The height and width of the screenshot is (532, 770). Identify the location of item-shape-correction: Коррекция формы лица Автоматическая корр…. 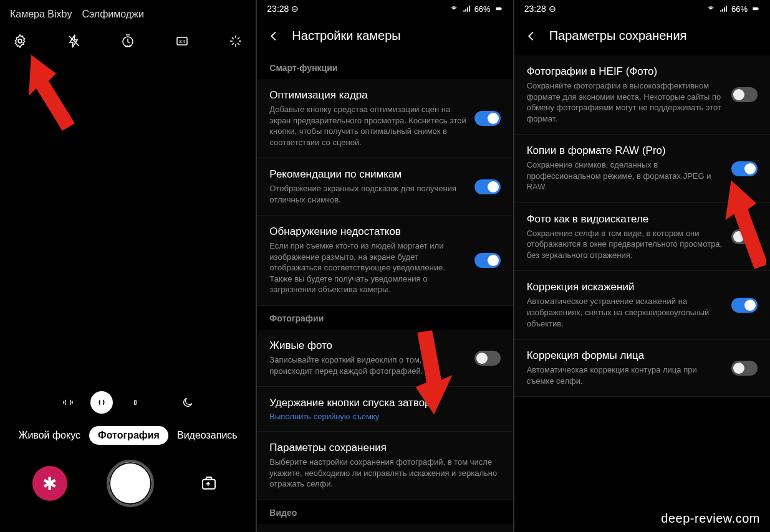
(642, 368).